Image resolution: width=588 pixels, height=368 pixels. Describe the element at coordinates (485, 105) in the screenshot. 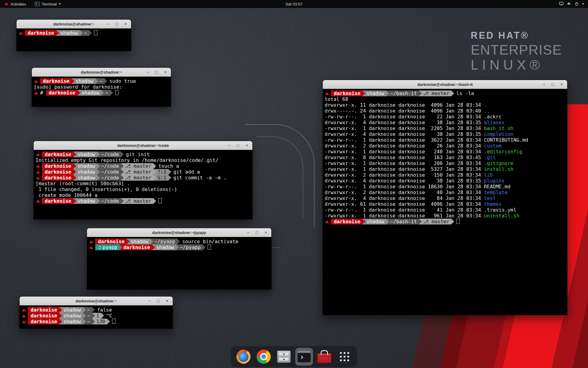

I see `file-name: .` at that location.